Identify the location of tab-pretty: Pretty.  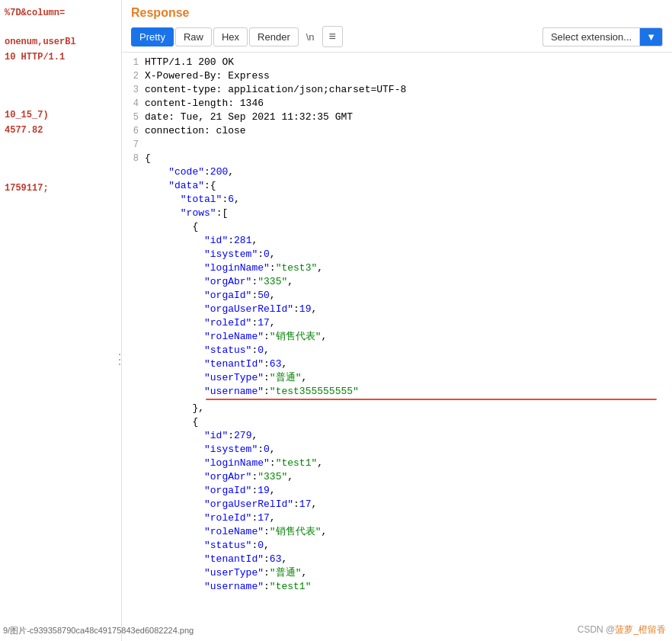
(152, 37).